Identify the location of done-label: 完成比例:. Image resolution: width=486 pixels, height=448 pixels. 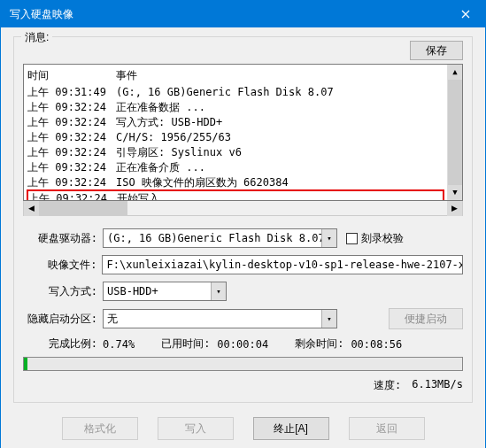
(63, 344).